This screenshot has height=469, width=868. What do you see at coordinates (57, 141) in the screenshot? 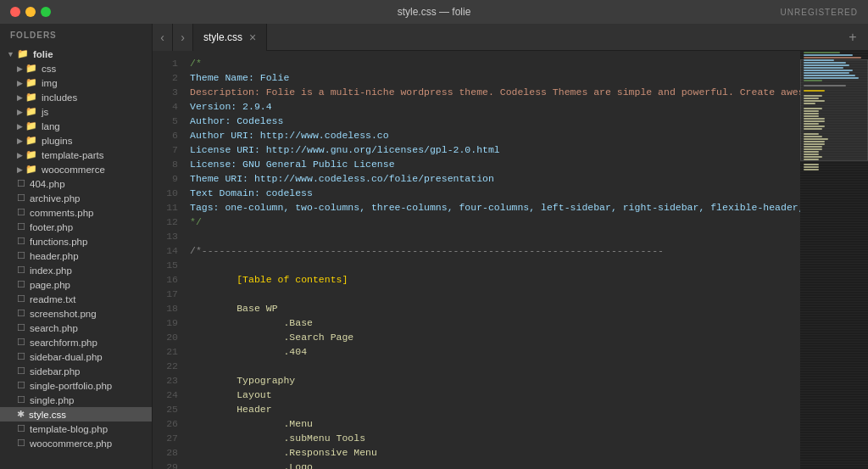
I see `folder-label: plugins` at bounding box center [57, 141].